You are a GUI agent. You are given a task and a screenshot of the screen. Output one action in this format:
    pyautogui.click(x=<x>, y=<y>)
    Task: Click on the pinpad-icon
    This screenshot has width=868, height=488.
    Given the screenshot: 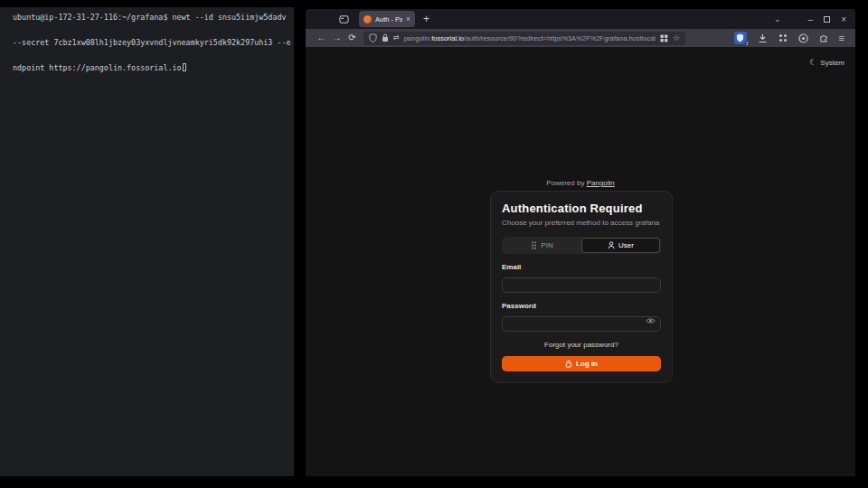 What is the action you would take?
    pyautogui.click(x=533, y=246)
    